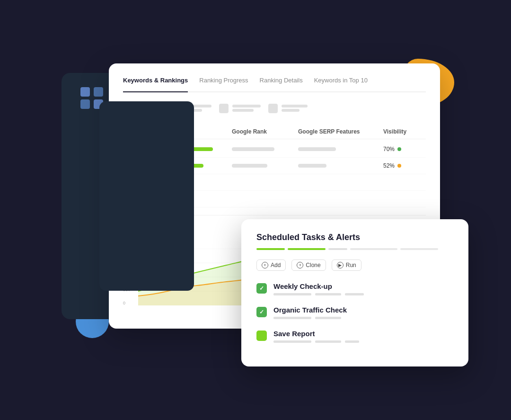 The height and width of the screenshot is (420, 511). I want to click on play-icon: ▶, so click(340, 265).